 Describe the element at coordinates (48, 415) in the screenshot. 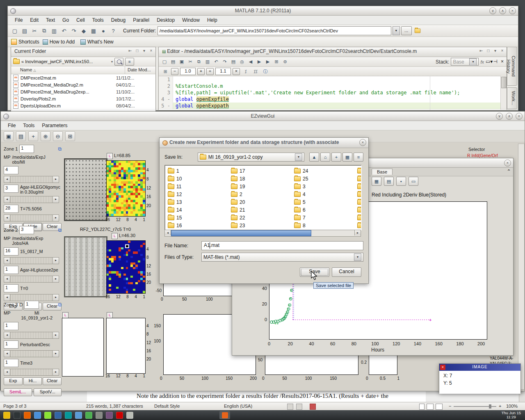

I see `text-editor-icon` at that location.